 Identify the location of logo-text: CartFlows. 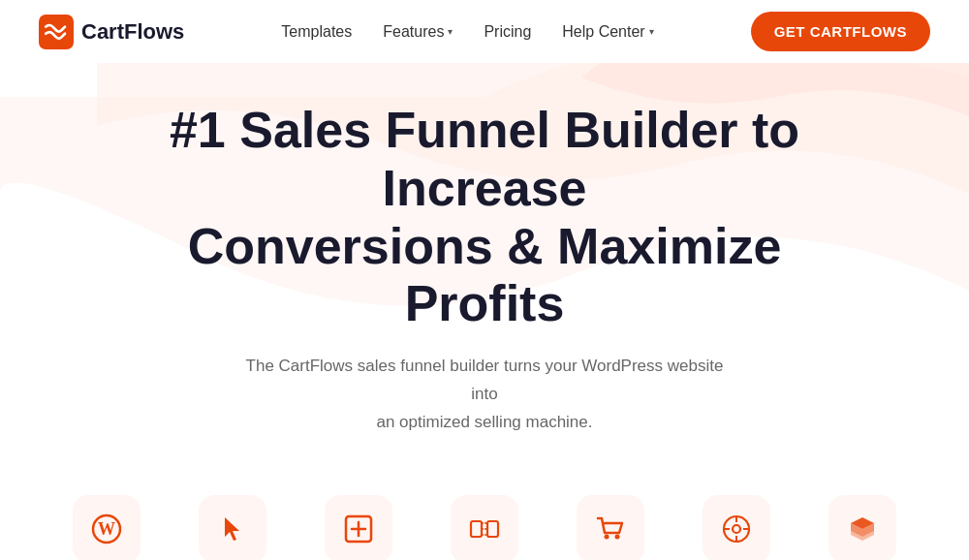
(133, 32).